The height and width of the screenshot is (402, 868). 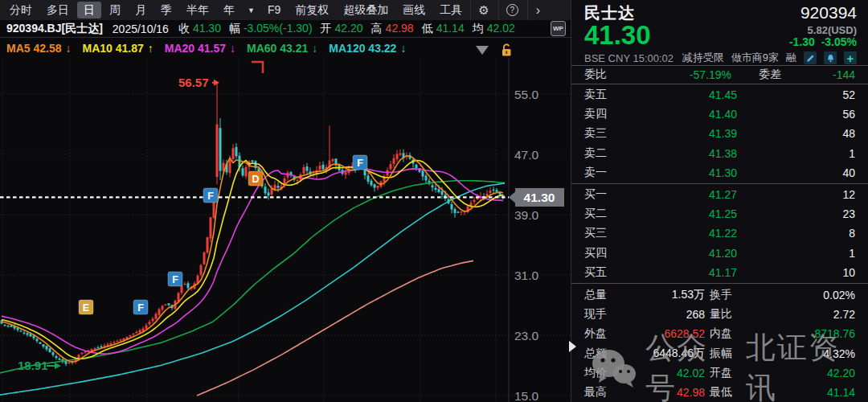 What do you see at coordinates (428, 29) in the screenshot?
I see `info-field-label: 低` at bounding box center [428, 29].